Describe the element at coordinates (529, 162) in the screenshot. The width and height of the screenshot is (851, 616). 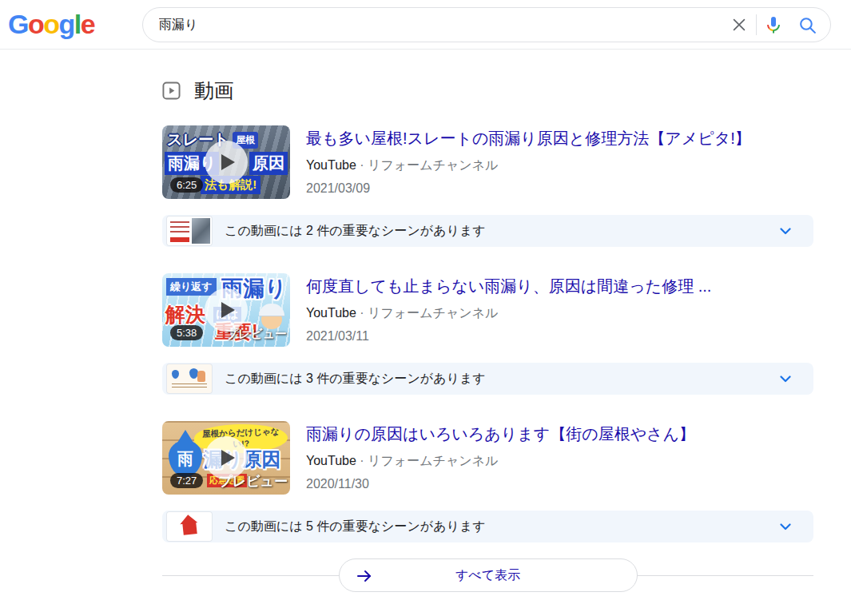
I see `video-info: 最も多い屋根!スレートの雨漏り原因と修理方法【アメピタ!】 YouTube · …` at that location.